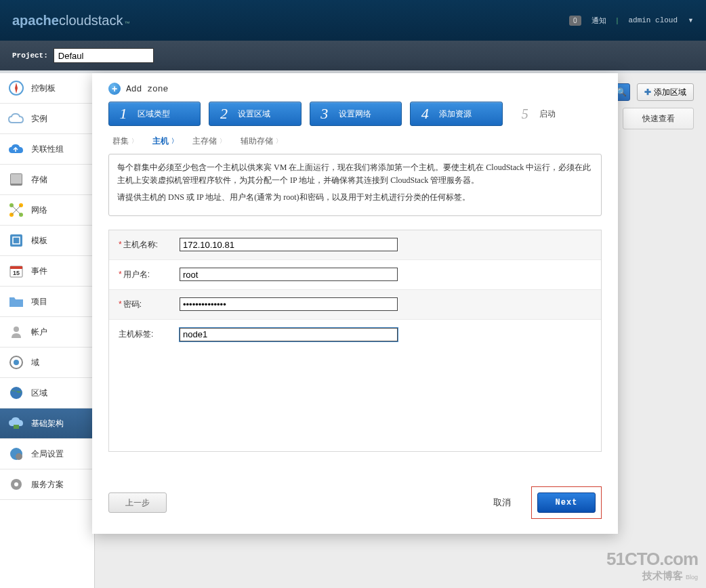 The image size is (706, 588). What do you see at coordinates (149, 275) in the screenshot?
I see `username-label: *用户名:` at bounding box center [149, 275].